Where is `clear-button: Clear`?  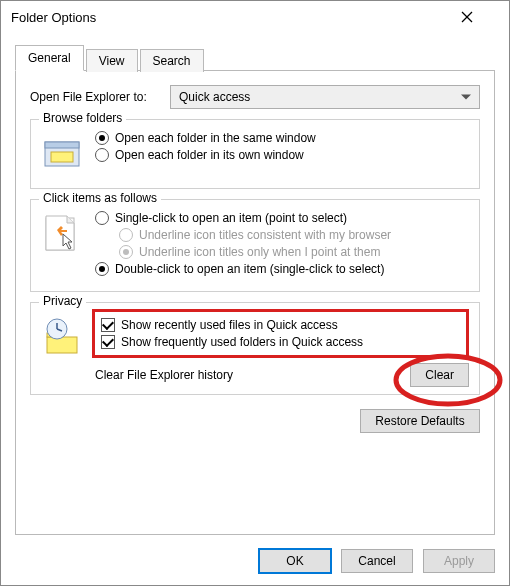 clear-button: Clear is located at coordinates (440, 375).